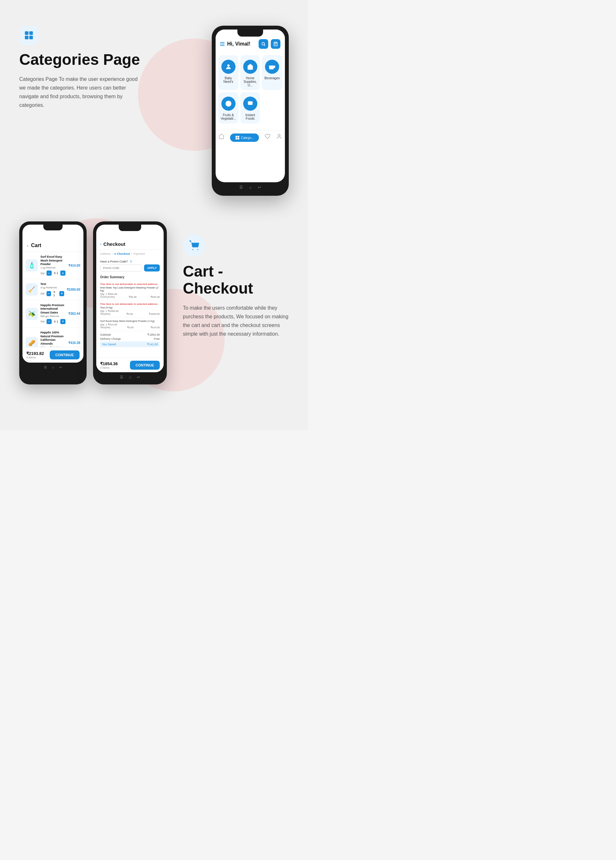  I want to click on item-3-name: Happilo Premium International Omani Date…, so click(53, 309).